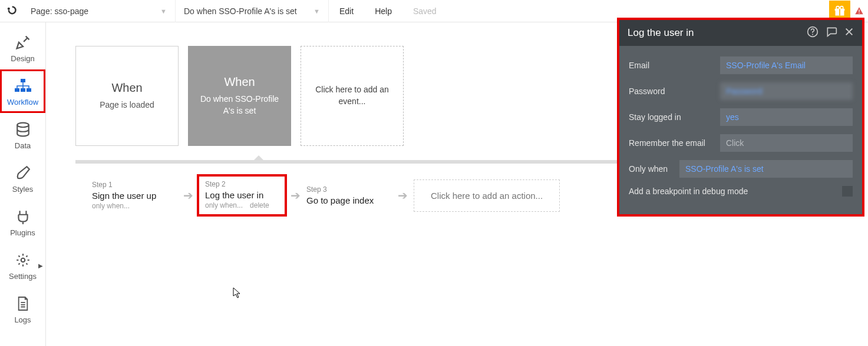 This screenshot has width=868, height=346. What do you see at coordinates (240, 11) in the screenshot?
I see `event-selector-label: Do when SSO-Profile A's is set` at bounding box center [240, 11].